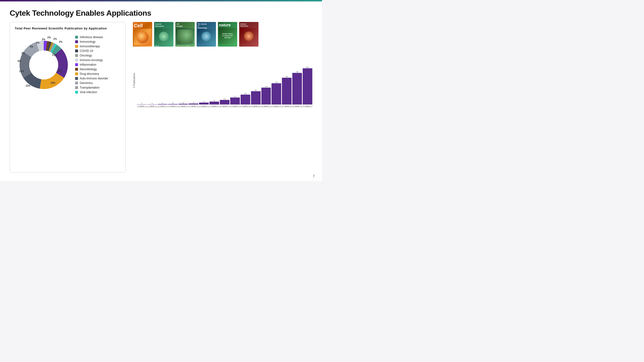 Image resolution: width=644 pixels, height=362 pixels. I want to click on legend-label-viral: Viral infection, so click(88, 92).